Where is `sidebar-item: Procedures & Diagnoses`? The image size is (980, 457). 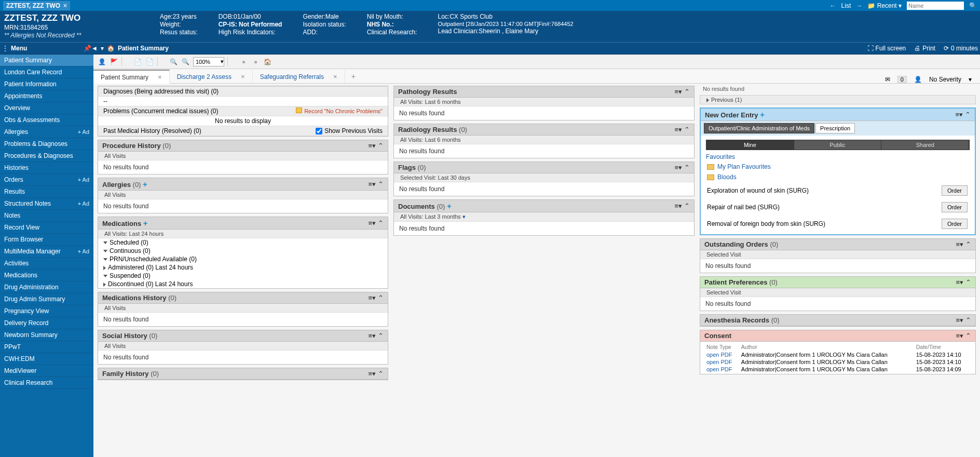 sidebar-item: Procedures & Diagnoses is located at coordinates (47, 156).